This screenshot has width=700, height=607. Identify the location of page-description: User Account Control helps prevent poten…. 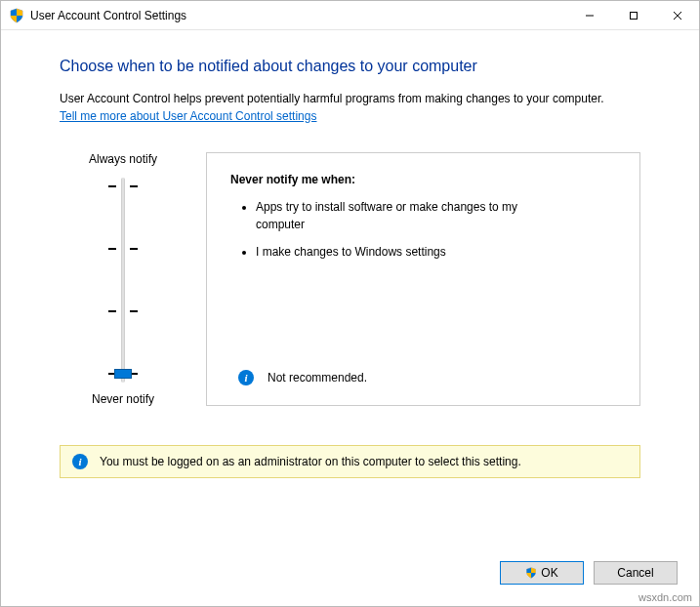
(350, 100).